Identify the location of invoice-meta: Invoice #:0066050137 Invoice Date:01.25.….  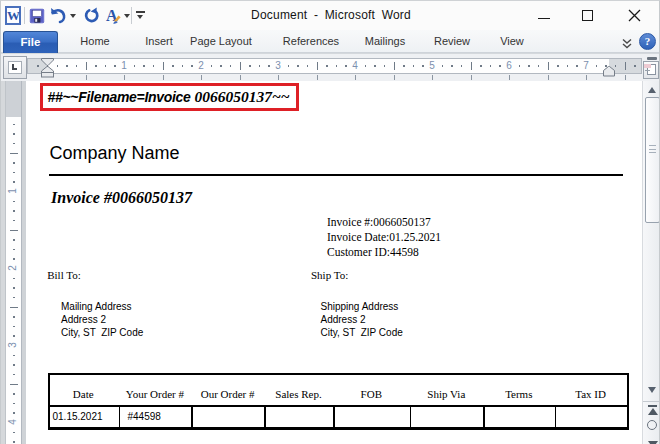
(384, 238).